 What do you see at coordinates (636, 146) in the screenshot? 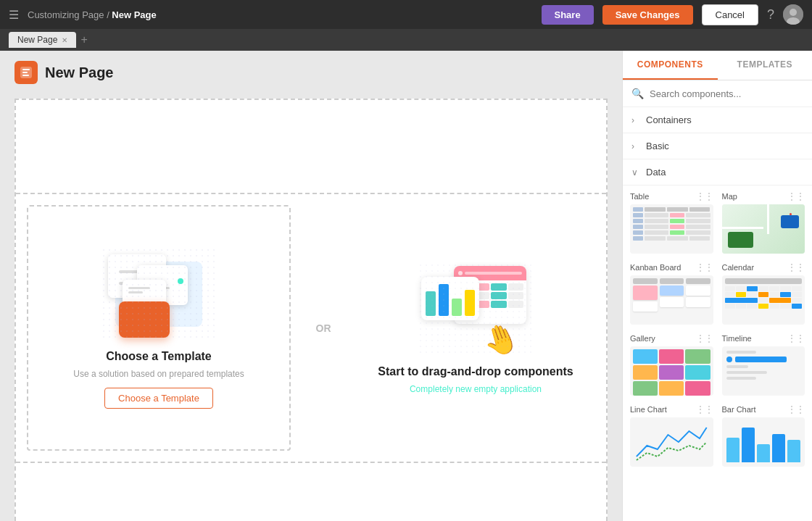
I see `chevron-right-icon-2: ›` at bounding box center [636, 146].